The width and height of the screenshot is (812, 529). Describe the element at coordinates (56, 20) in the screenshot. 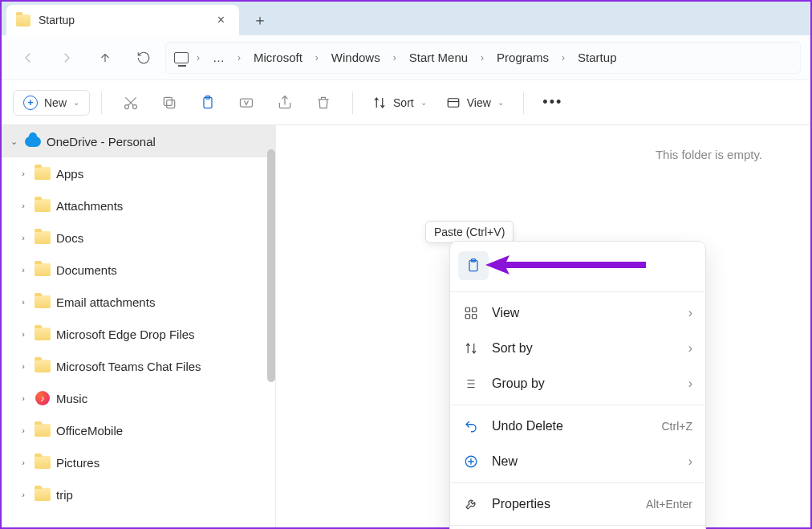

I see `tab-title: Startup` at that location.